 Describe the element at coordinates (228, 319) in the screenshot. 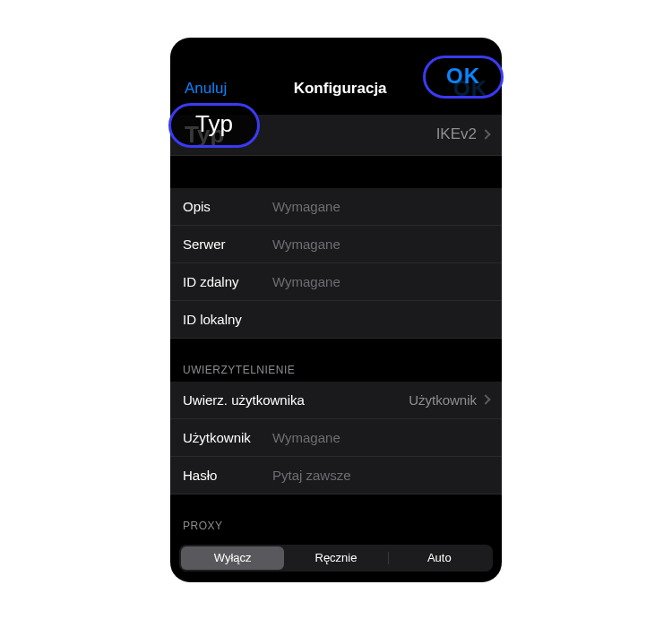

I see `id-lokalny-label: ID lokalny` at that location.